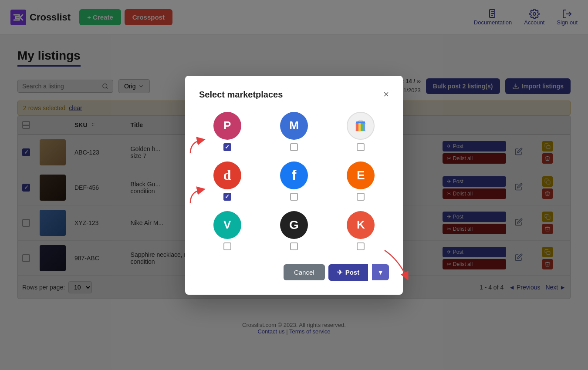  I want to click on modal-close-button: ×, so click(386, 94).